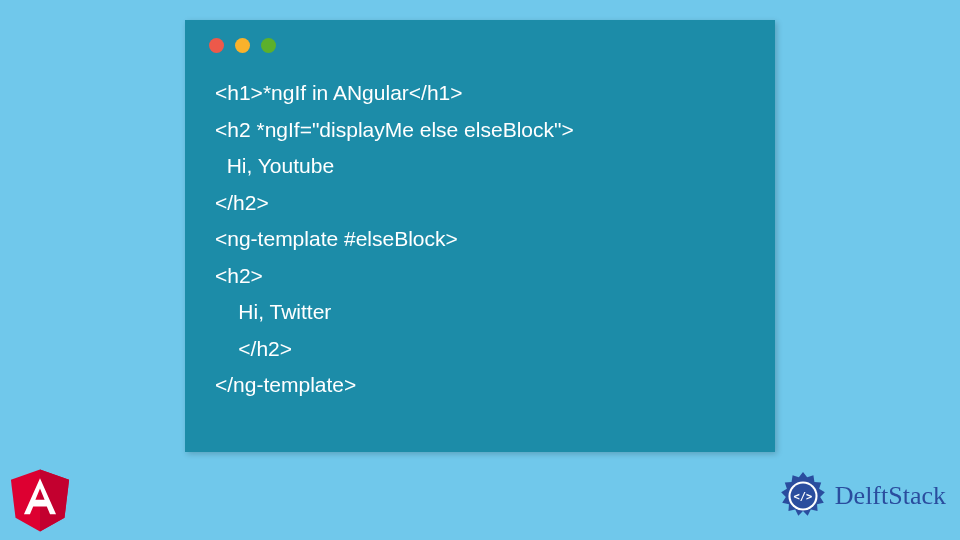  I want to click on code-line: <ng-template #elseBlock>, so click(336, 238).